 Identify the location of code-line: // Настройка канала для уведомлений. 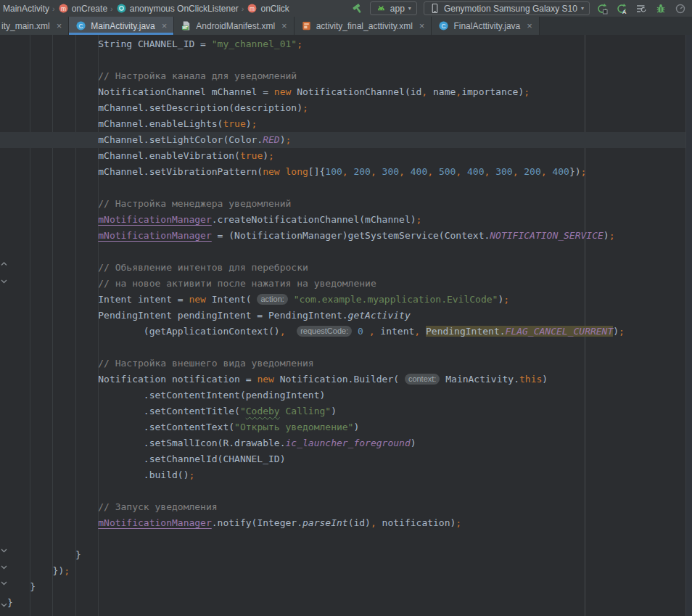
(346, 76).